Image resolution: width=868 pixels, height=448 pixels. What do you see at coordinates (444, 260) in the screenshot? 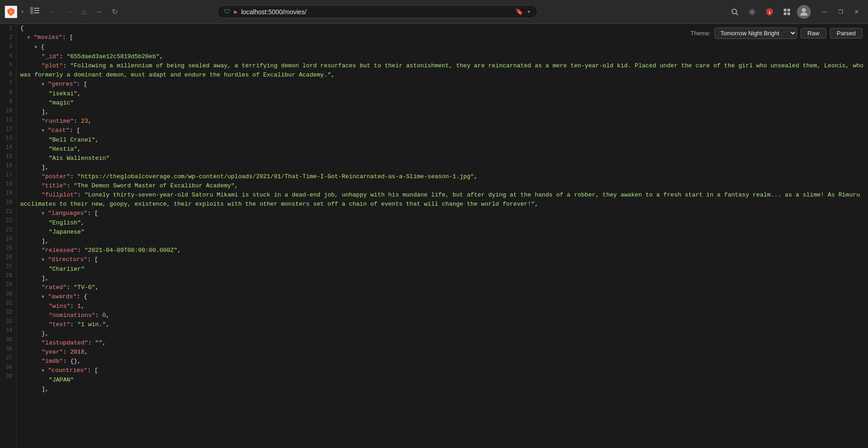
I see `json-line: ▼"directors": [` at bounding box center [444, 260].